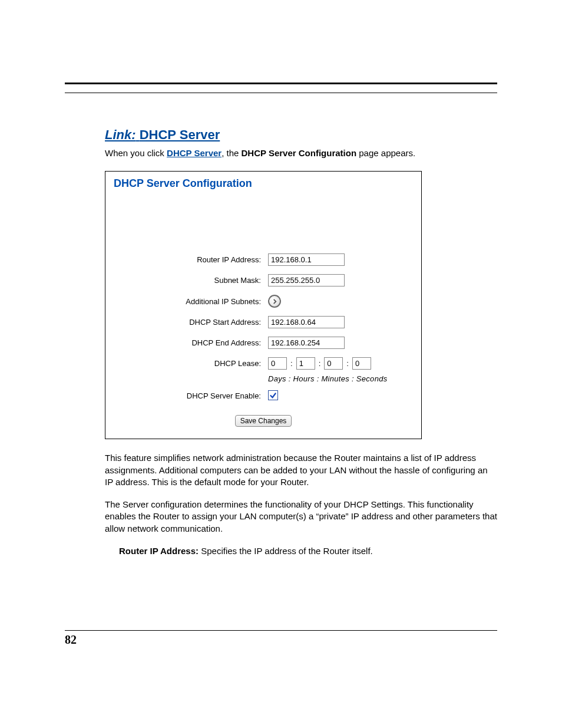 The width and height of the screenshot is (562, 728). Describe the element at coordinates (263, 281) in the screenshot. I see `row-subnet-mask: Subnet Mask:` at that location.